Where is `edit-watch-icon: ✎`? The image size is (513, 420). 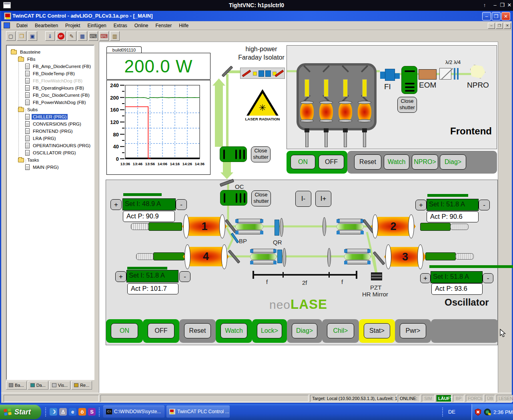 edit-watch-icon: ✎ is located at coordinates (72, 36).